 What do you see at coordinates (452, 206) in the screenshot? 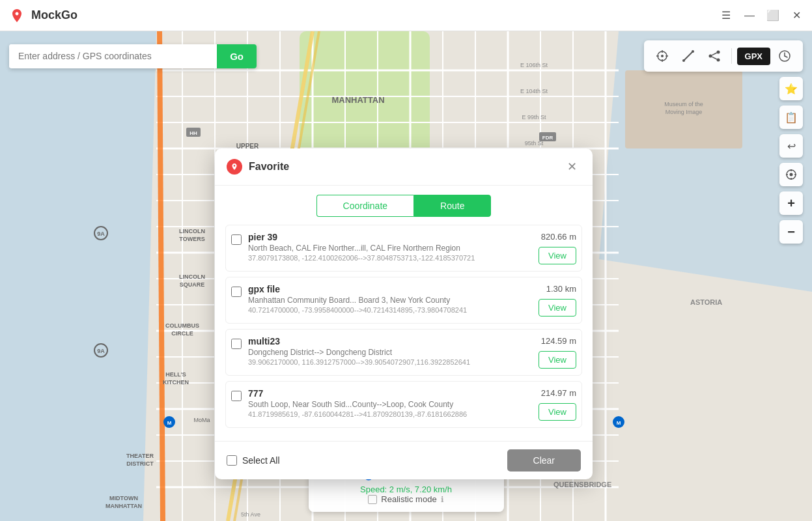
I see `tab-route: Route` at bounding box center [452, 206].